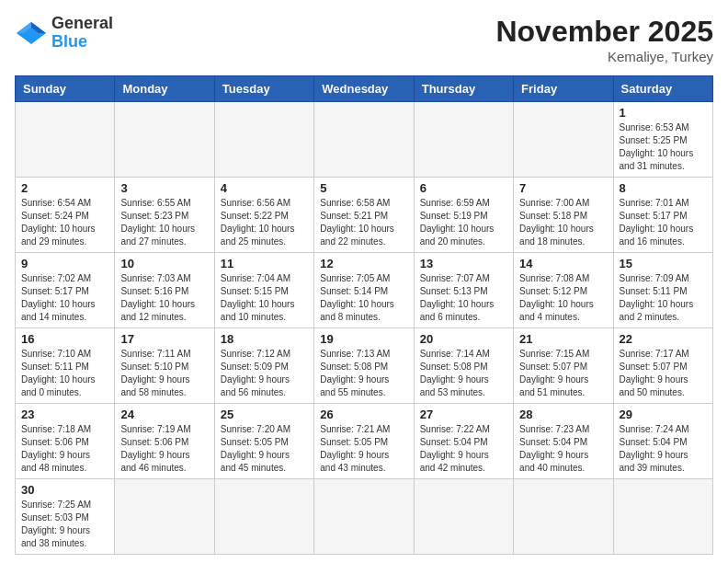  What do you see at coordinates (64, 188) in the screenshot?
I see `day-number: 2` at bounding box center [64, 188].